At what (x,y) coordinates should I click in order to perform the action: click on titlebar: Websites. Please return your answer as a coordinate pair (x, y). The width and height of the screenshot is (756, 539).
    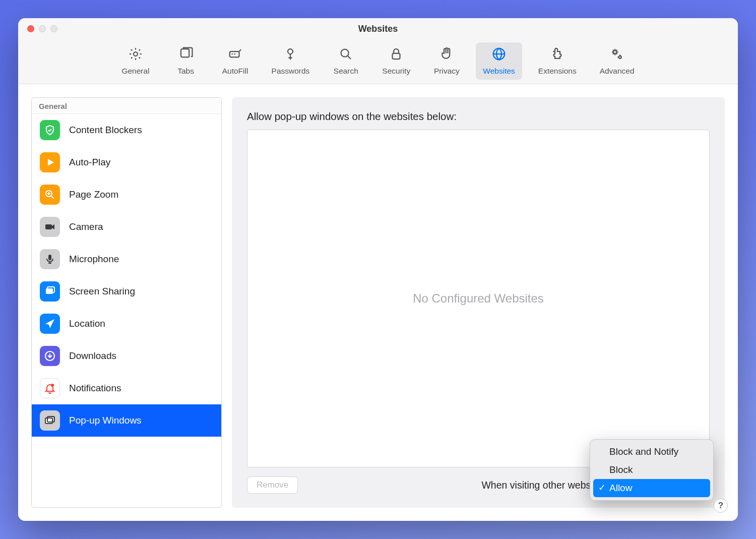
    Looking at the image, I should click on (378, 29).